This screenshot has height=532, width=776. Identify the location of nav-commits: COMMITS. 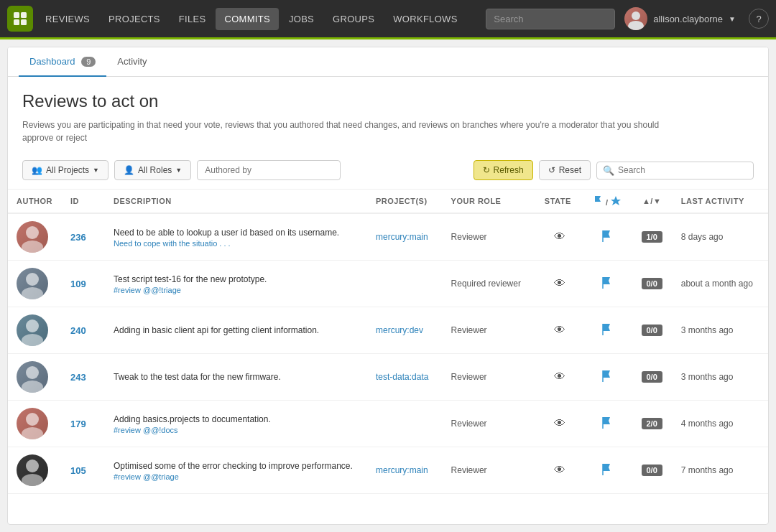
(247, 19).